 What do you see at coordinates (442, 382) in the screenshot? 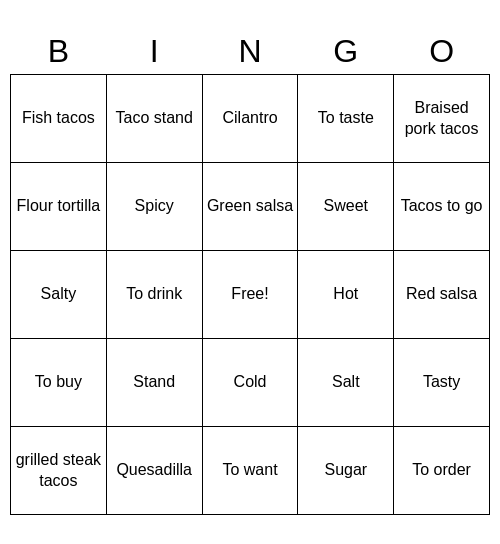
I see `bingo-cell-text-3-4: Tasty` at bounding box center [442, 382].